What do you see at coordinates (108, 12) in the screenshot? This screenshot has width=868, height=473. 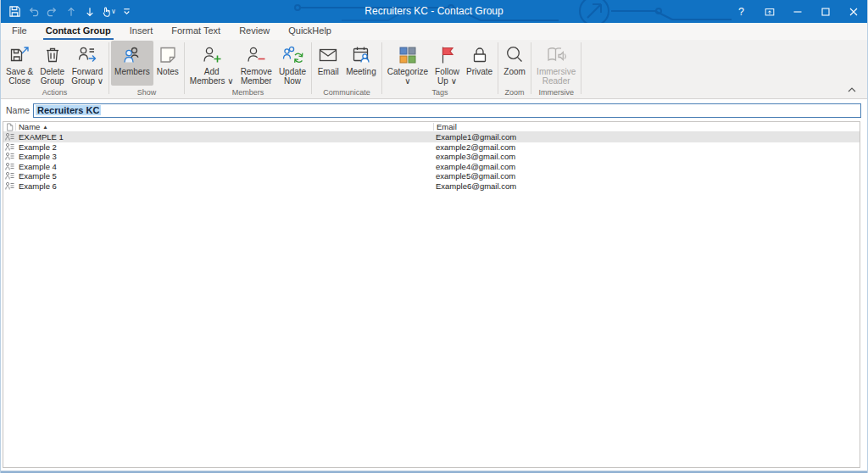 I see `touch-mode-icon: ∨` at bounding box center [108, 12].